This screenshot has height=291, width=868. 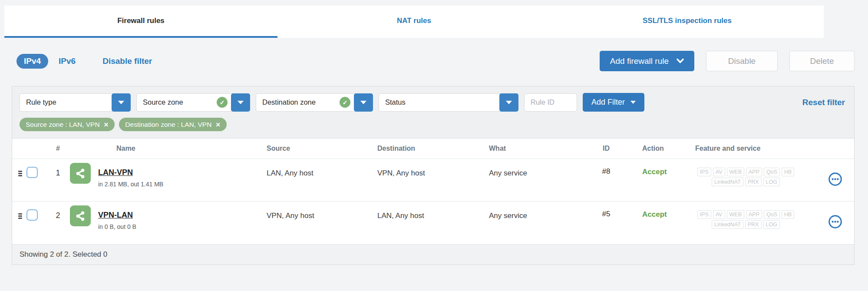 What do you see at coordinates (414, 22) in the screenshot?
I see `rules-tab-bar: Firewall rules NAT rules SSL/TLS inspect…` at bounding box center [414, 22].